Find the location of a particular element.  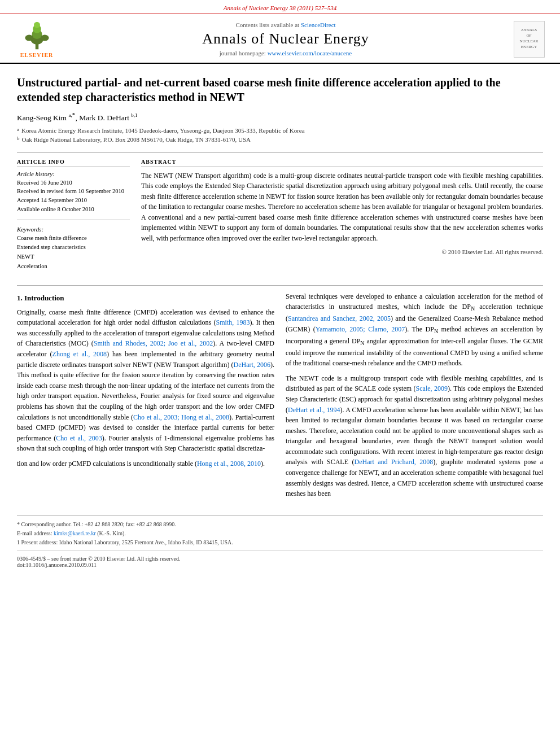

ref-zhong: Zhong et al., 2008 is located at coordinates (80, 354).